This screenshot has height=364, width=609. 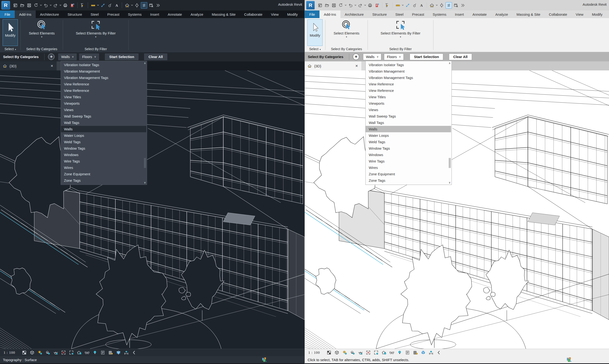 I want to click on customize-qat-icon, so click(x=158, y=5).